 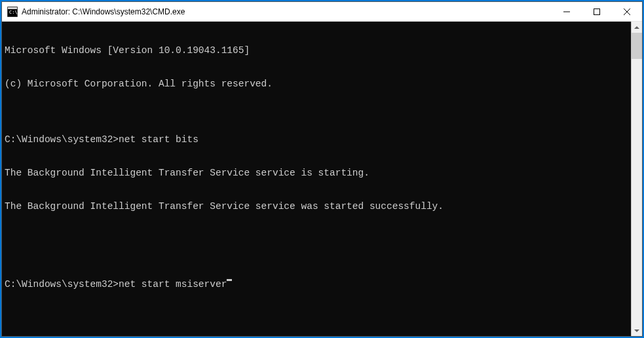 What do you see at coordinates (597, 12) in the screenshot?
I see `window-controls` at bounding box center [597, 12].